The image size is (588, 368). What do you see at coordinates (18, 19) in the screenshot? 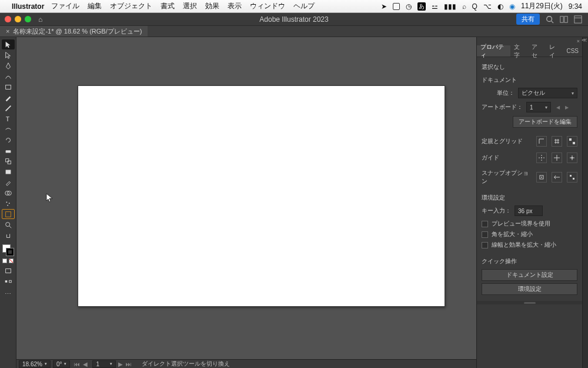
I see `minimize-window-button` at bounding box center [18, 19].